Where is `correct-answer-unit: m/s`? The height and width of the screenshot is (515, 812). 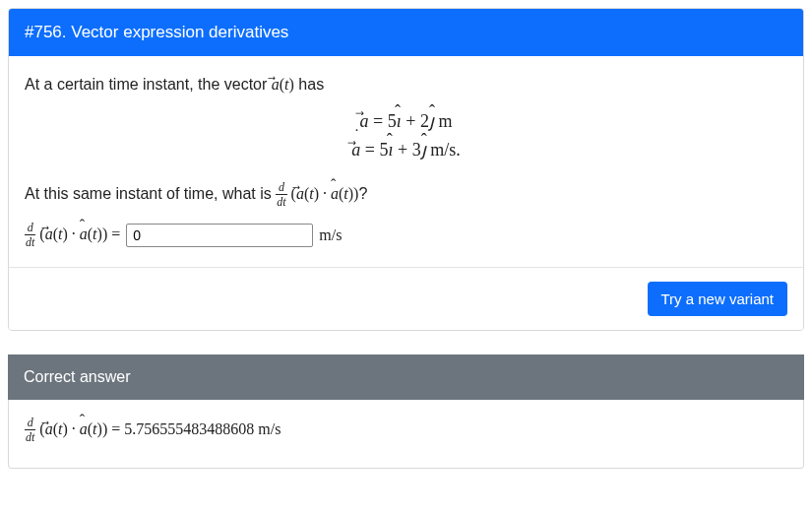
correct-answer-unit: m/s is located at coordinates (270, 429).